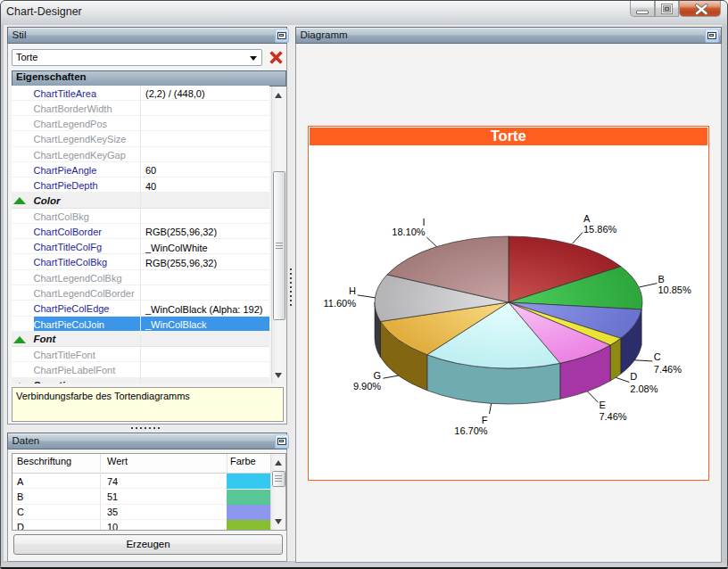  I want to click on svg-text: B, so click(660, 279).